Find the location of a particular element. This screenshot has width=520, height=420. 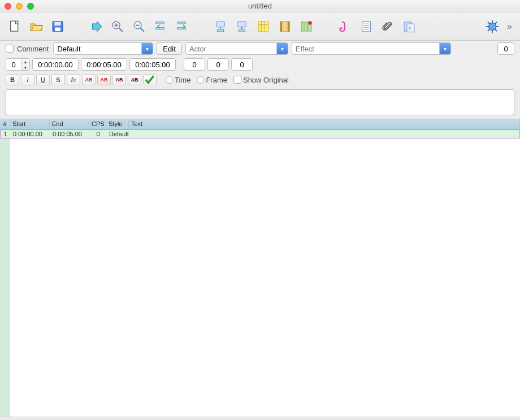

start-time-input is located at coordinates (55, 64).